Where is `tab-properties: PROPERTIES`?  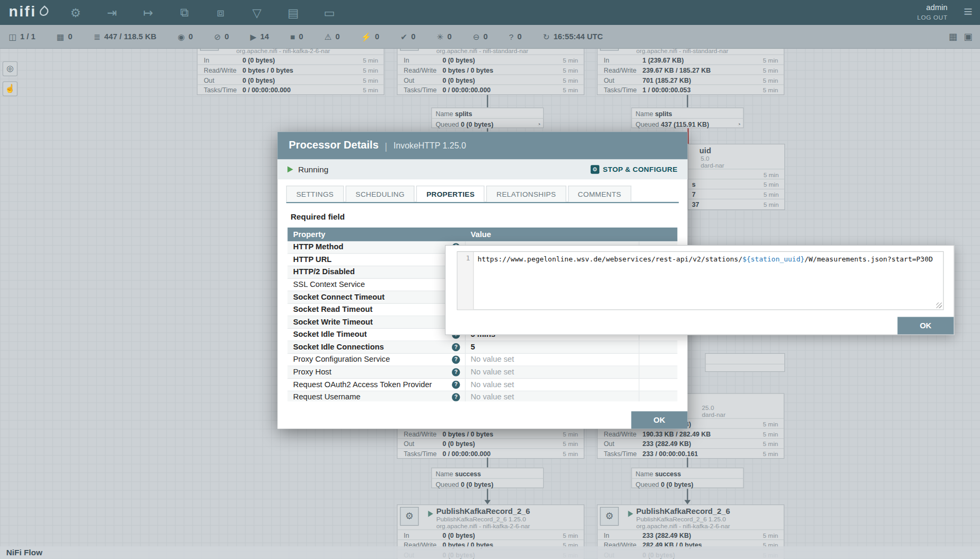
tab-properties: PROPERTIES is located at coordinates (451, 194).